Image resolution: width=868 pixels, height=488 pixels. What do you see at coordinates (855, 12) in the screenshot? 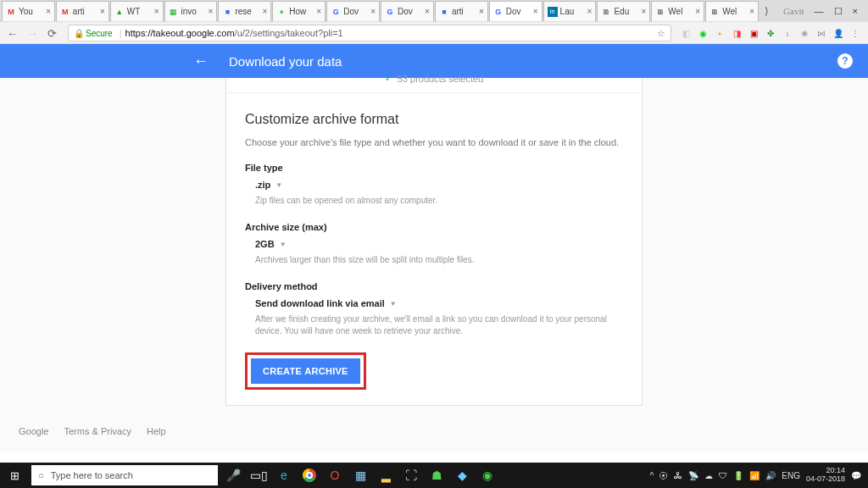
I see `close-window-button: ×` at bounding box center [855, 12].